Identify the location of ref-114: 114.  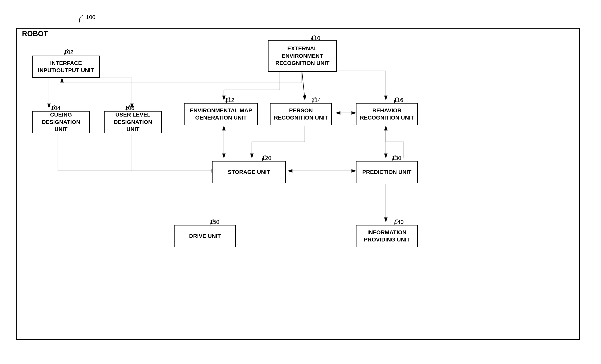
(316, 100).